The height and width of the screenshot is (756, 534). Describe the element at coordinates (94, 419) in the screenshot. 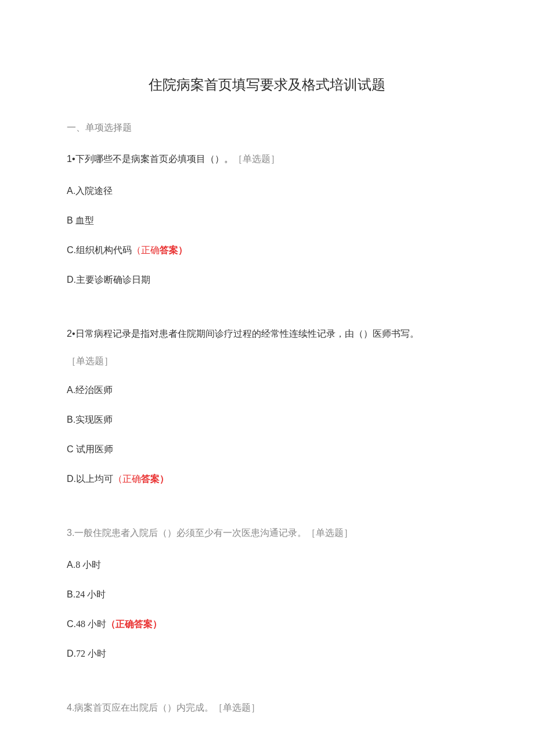

I see `q2-b-text: 实现医师` at that location.